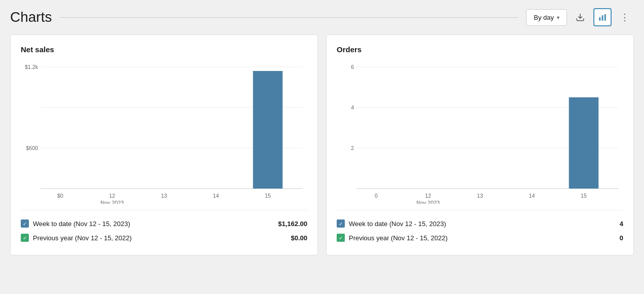  I want to click on orders-legend-row-1: ✓ Previous year (Nov 12 - 15, 2022) 0, so click(480, 238).